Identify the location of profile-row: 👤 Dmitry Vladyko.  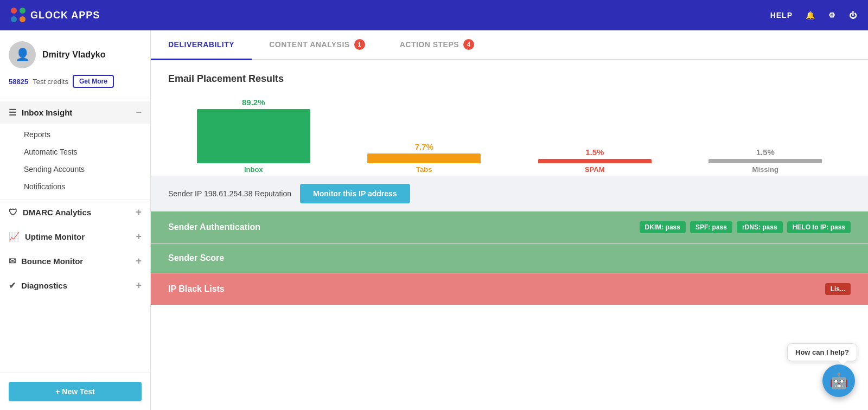
(75, 55).